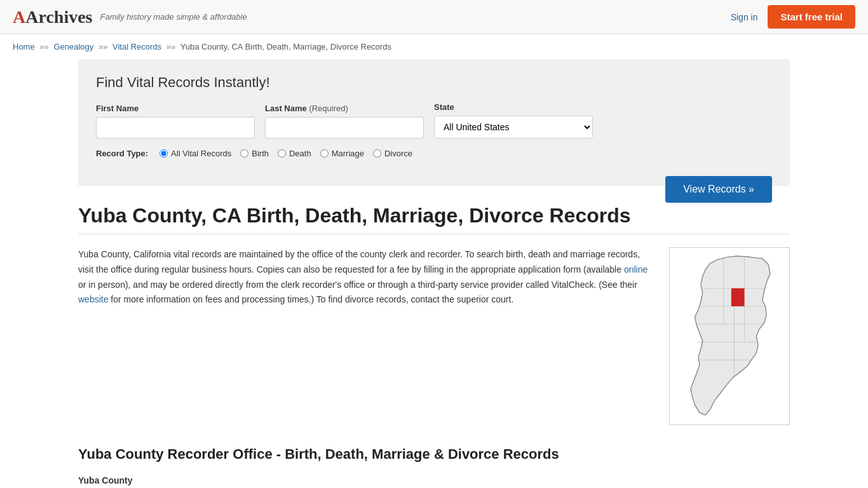 The image size is (868, 488). What do you see at coordinates (358, 285) in the screenshot?
I see `description-text-1b: or in person), and may be ordered direct…` at bounding box center [358, 285].